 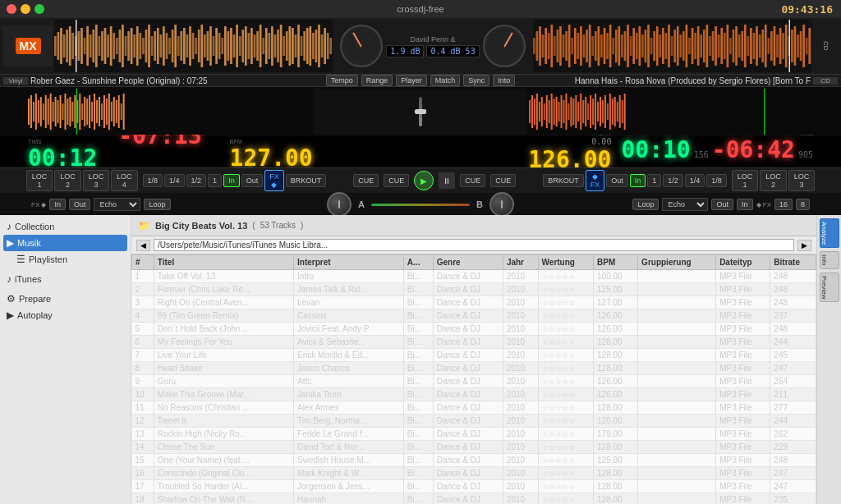 I want to click on fx-out-left: Out, so click(x=80, y=204).